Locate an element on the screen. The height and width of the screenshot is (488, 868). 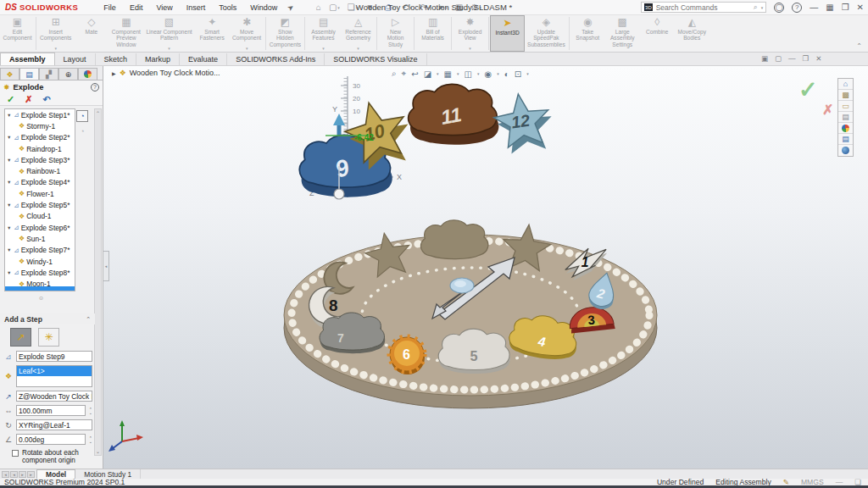
angle-spinner: ⌃⌄ is located at coordinates (91, 440).